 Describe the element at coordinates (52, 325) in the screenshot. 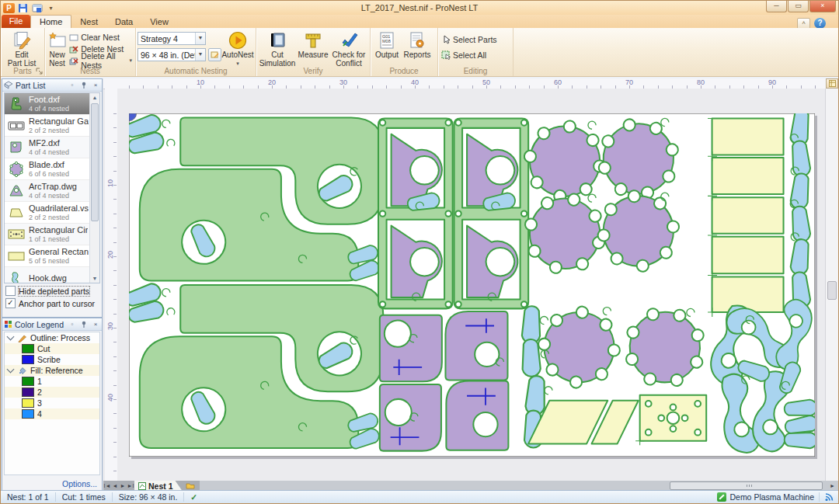

I see `color-legend-header: Color Legend ▫ ×` at that location.